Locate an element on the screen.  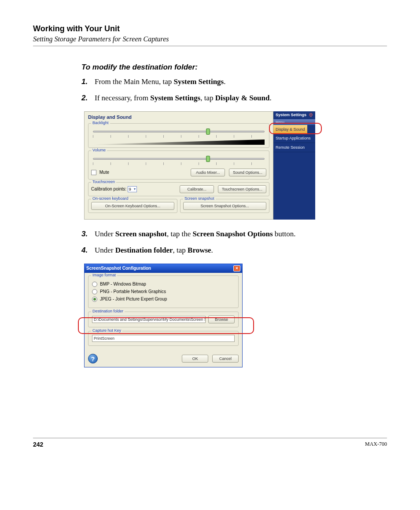
group-legend: Screen snapshot is located at coordinates (199, 198).